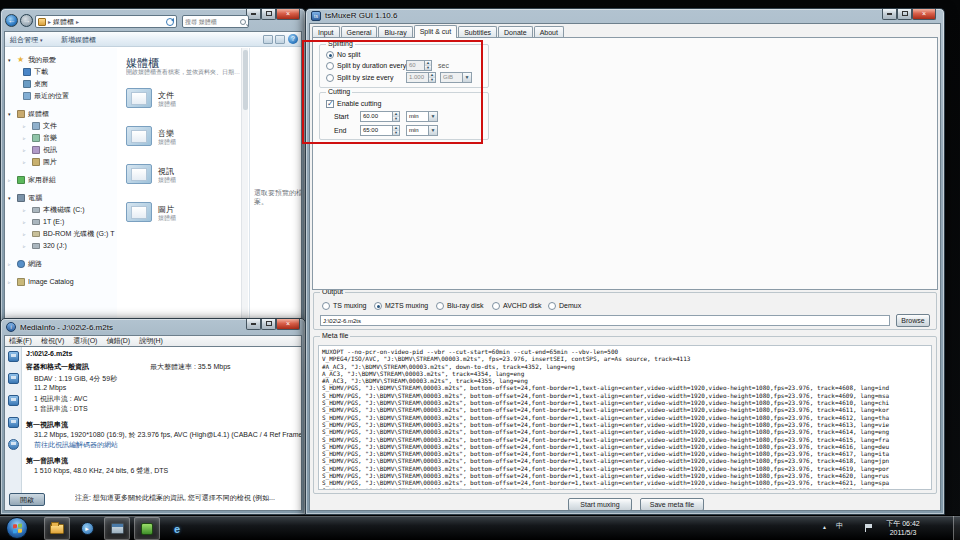 This screenshot has width=960, height=540. I want to click on sidebar-item-drive-e: ▹1T (E:), so click(44, 222).